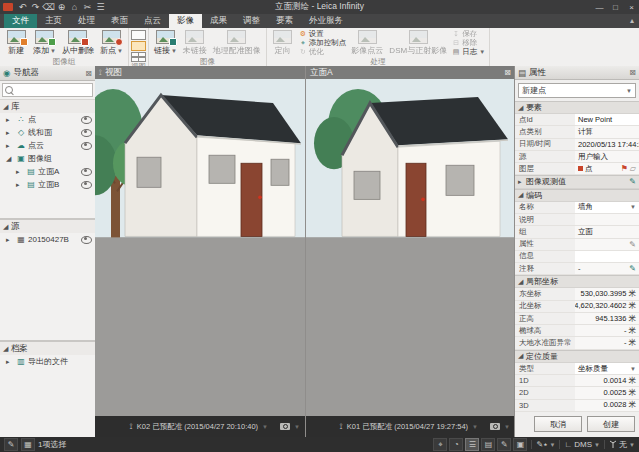 The width and height of the screenshot is (639, 452). What do you see at coordinates (616, 7) in the screenshot?
I see `maximize-button: □` at bounding box center [616, 7].